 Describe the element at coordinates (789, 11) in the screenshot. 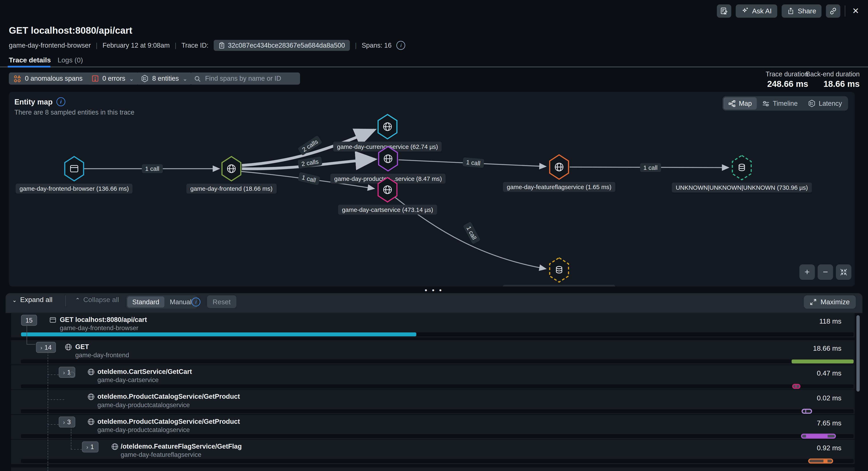

I see `window-actions: Ask AI Share ✕` at that location.